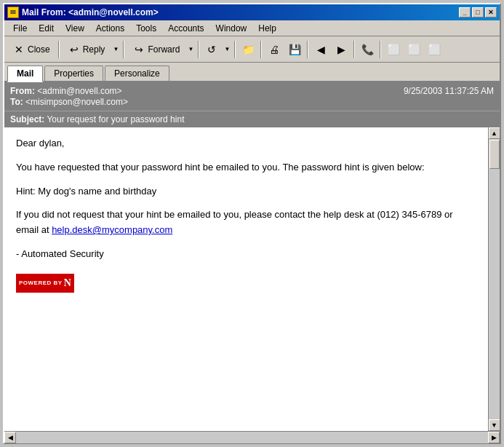  I want to click on to-value: <misimpson@novell.com>, so click(77, 102).